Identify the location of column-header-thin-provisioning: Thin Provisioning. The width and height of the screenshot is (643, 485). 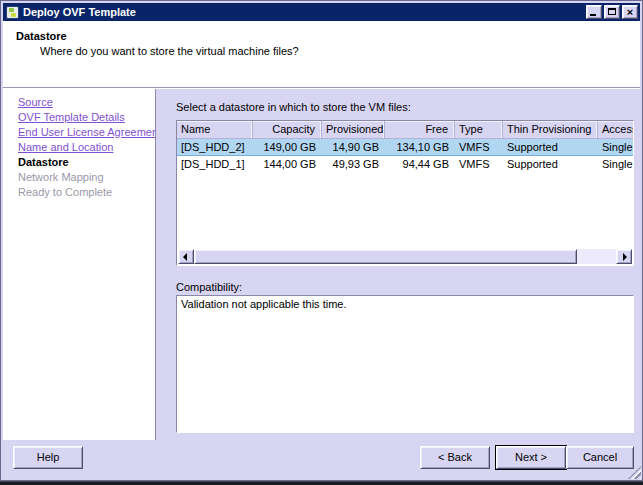
(550, 130).